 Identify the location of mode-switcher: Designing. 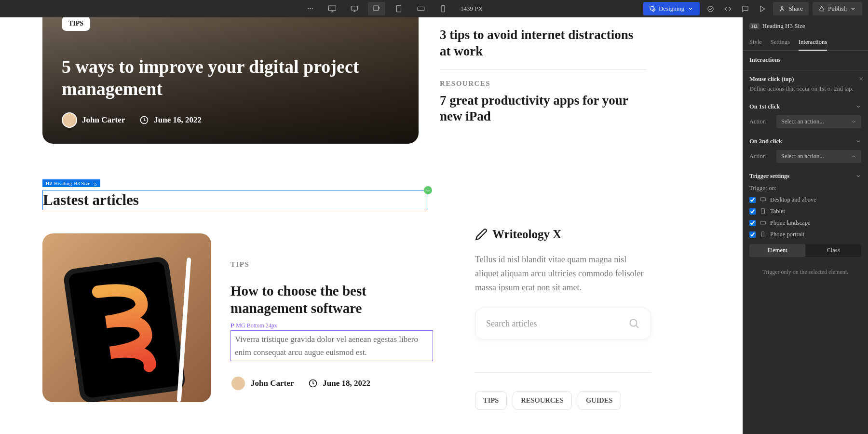
(671, 9).